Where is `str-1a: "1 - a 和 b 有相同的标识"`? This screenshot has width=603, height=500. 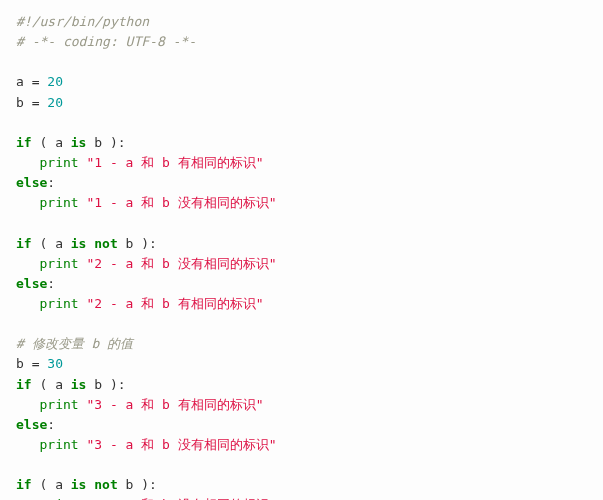 str-1a: "1 - a 和 b 有相同的标识" is located at coordinates (174, 162).